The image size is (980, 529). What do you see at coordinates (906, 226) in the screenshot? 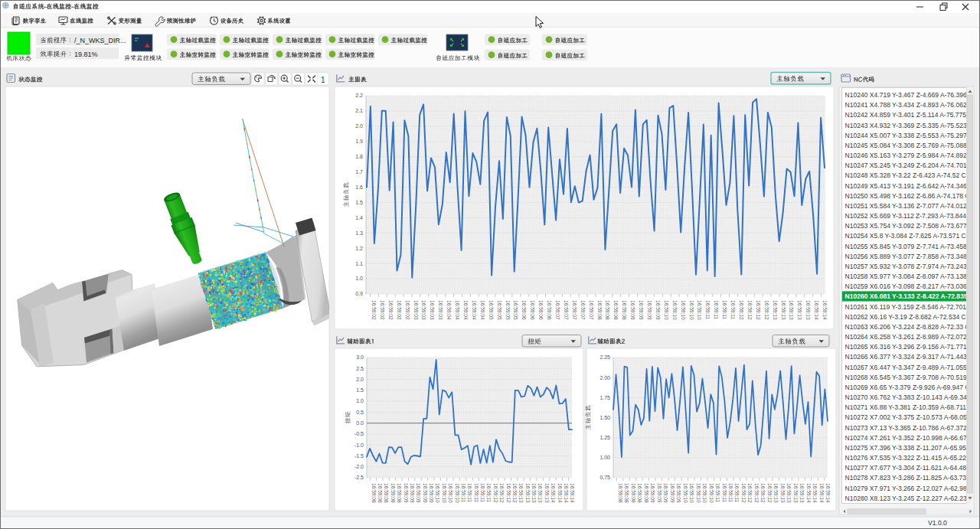
I see `svg-text:N10253 X5.754 Y-3.092 Z-7.508: N10253 X5.754 Y-3.092 Z-7.508 A-73.677` at bounding box center [906, 226].